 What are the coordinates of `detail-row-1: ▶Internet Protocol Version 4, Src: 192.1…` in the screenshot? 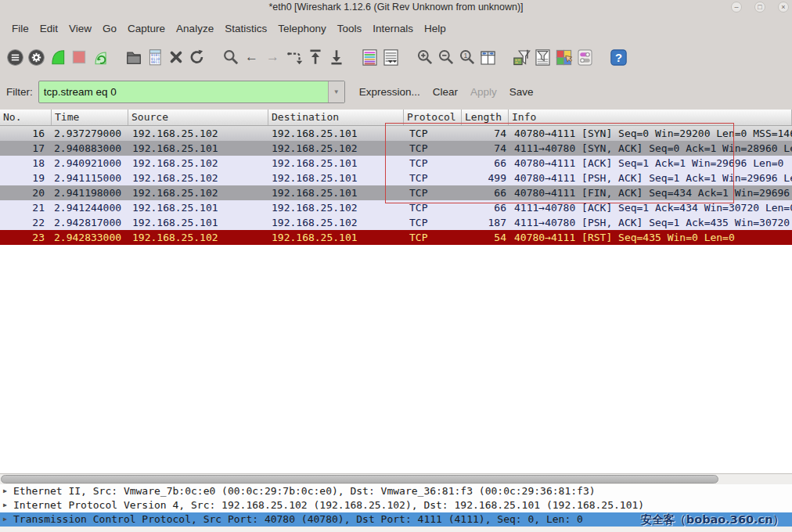 It's located at (396, 505).